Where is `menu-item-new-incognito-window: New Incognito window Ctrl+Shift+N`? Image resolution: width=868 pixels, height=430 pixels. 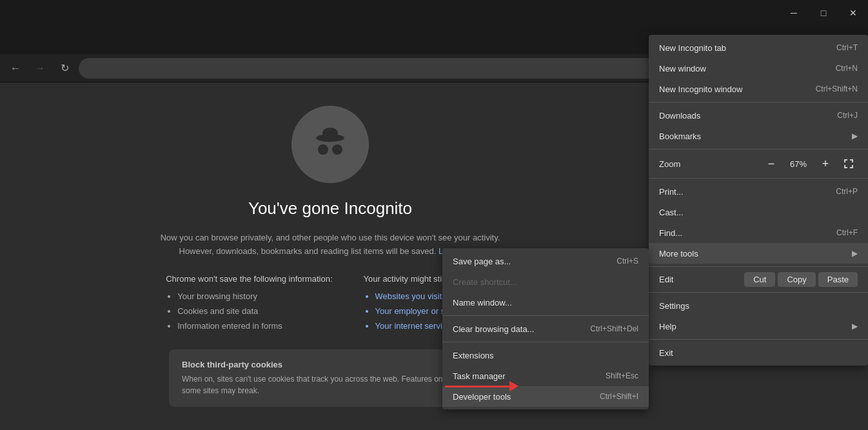
menu-item-new-incognito-window: New Incognito window Ctrl+Shift+N is located at coordinates (758, 89).